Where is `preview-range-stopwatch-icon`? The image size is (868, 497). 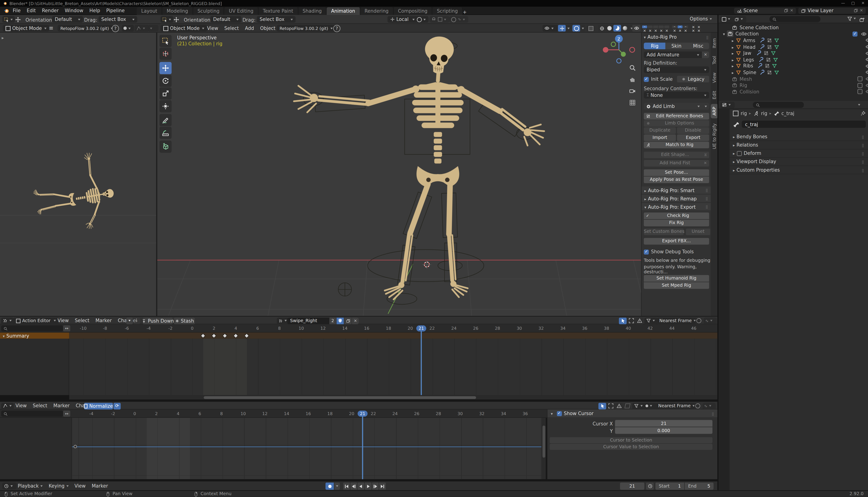 preview-range-stopwatch-icon is located at coordinates (650, 486).